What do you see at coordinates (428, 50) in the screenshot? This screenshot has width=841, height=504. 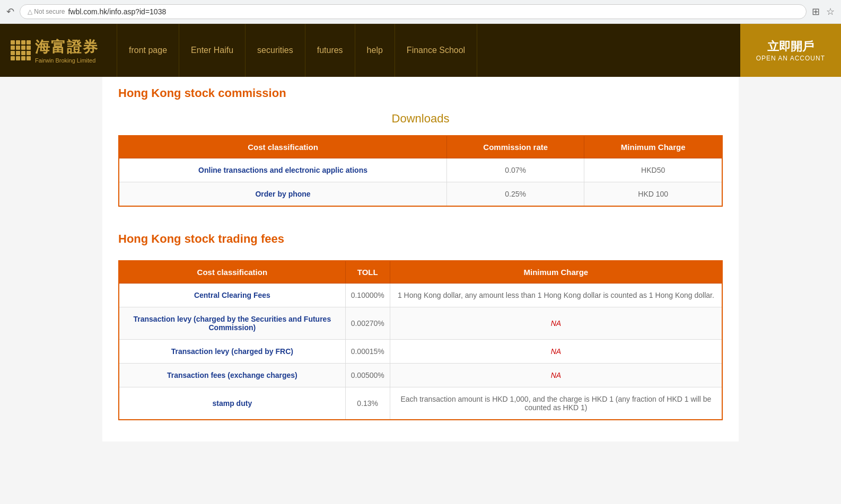 I see `nav-links: front page Enter Haifu securities future…` at bounding box center [428, 50].